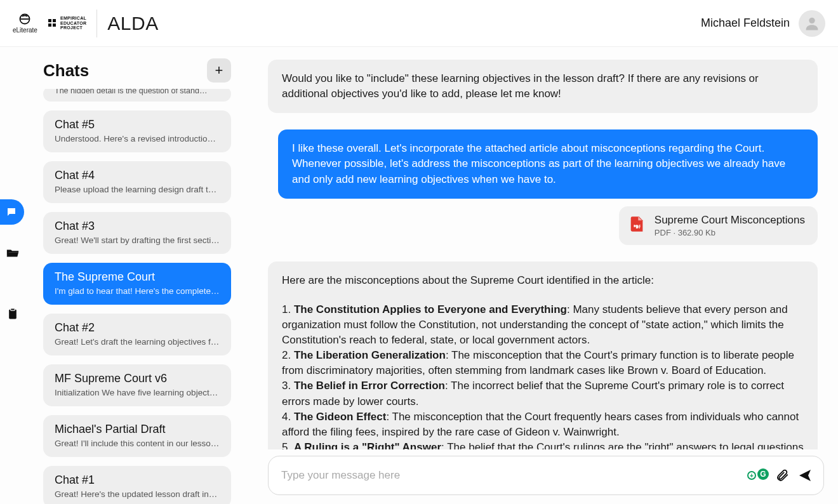 The width and height of the screenshot is (838, 504). What do you see at coordinates (137, 240) in the screenshot?
I see `chat-item-subtitle: Great! We'll start by drafting the first…` at bounding box center [137, 240].